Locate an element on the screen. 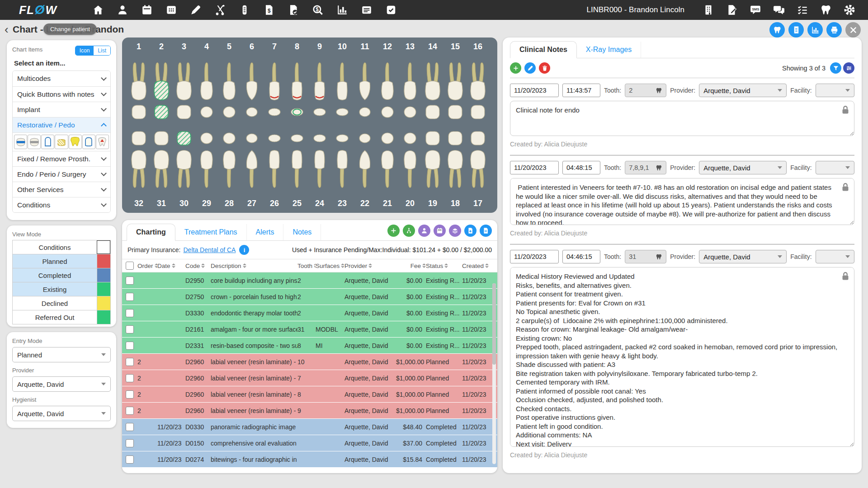  entry-mode-select: Planned is located at coordinates (61, 355).